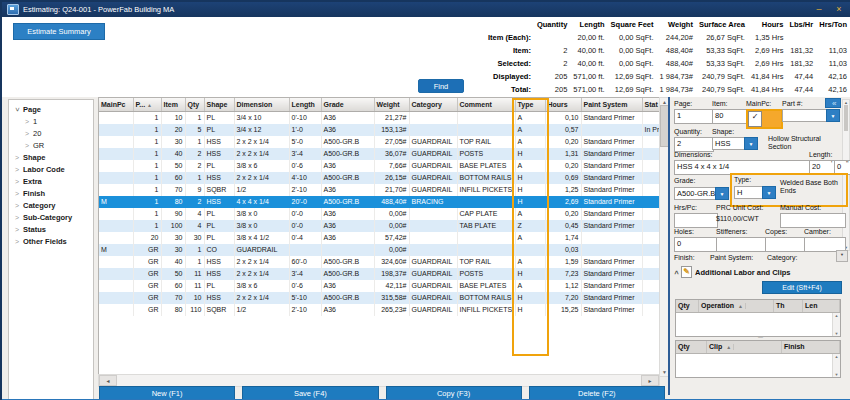  I want to click on cell-weight: 488,40#, so click(392, 202).